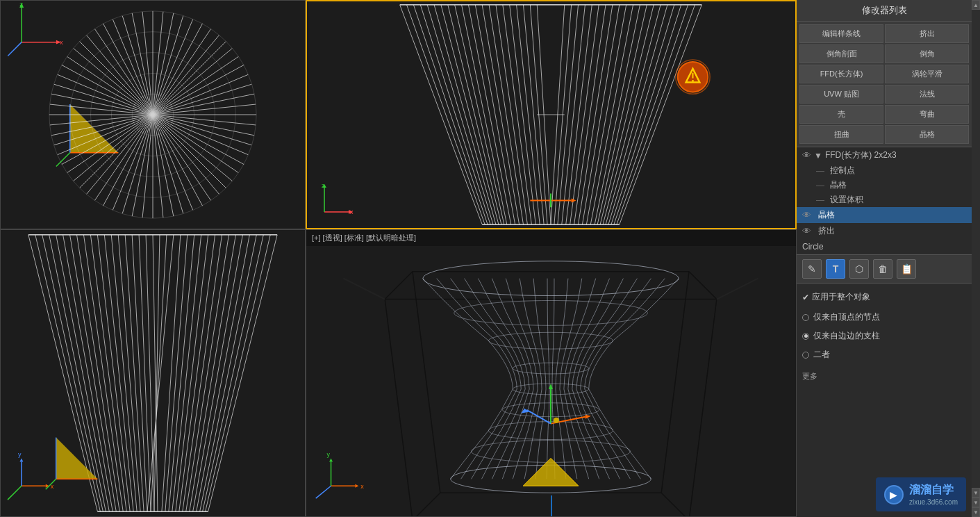 The height and width of the screenshot is (517, 980). Describe the element at coordinates (827, 215) in the screenshot. I see `stack-label-lattice: 晶格` at that location.